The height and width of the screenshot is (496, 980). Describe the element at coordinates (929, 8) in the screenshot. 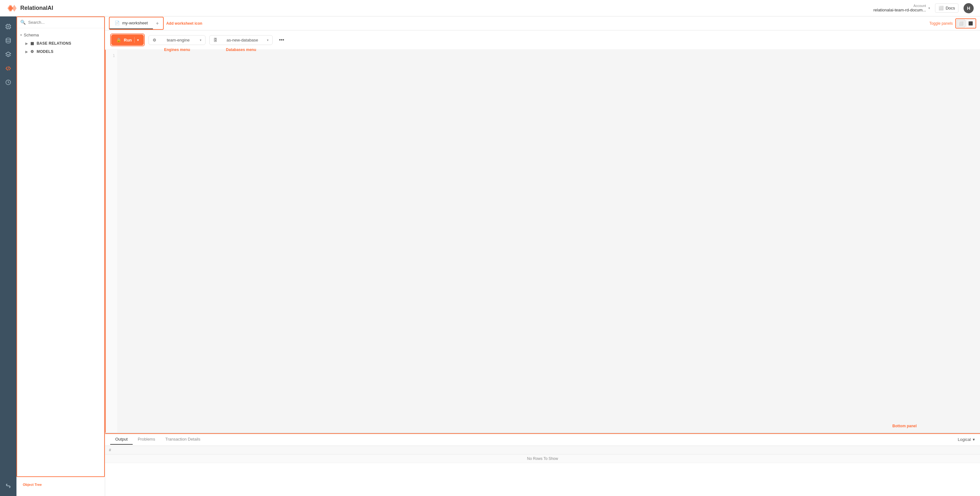

I see `account-dropdown-chevron: ▾` at that location.